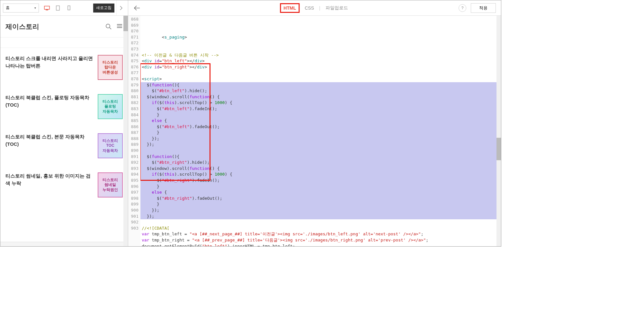 This screenshot has width=644, height=315. What do you see at coordinates (133, 193) in the screenshot?
I see `line-number: 897` at bounding box center [133, 193].